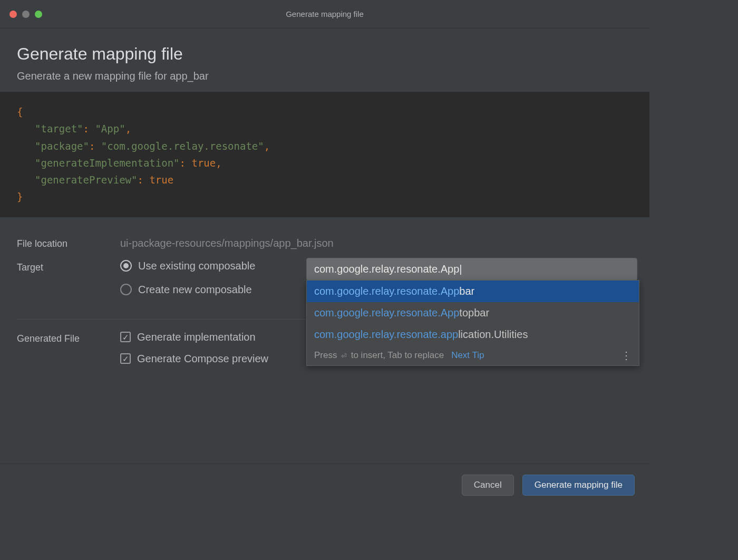  I want to click on target-label: Target, so click(69, 267).